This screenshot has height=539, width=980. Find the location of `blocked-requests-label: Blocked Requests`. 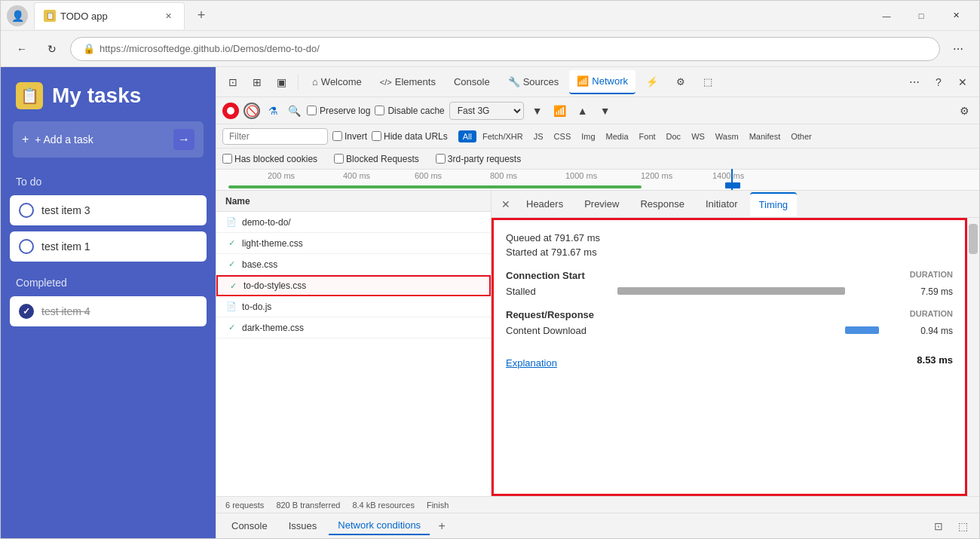

blocked-requests-label: Blocked Requests is located at coordinates (377, 159).